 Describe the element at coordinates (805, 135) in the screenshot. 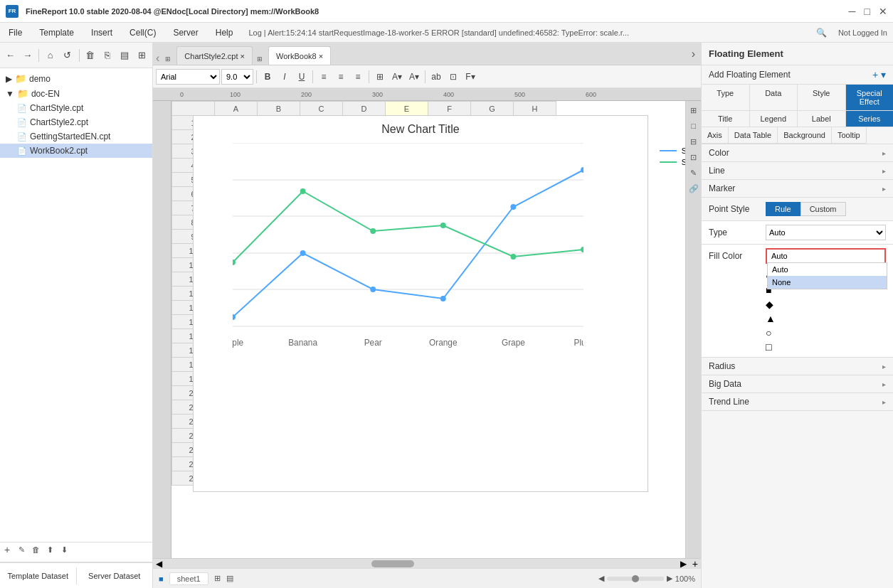

I see `chart-tab2-background: Background` at that location.